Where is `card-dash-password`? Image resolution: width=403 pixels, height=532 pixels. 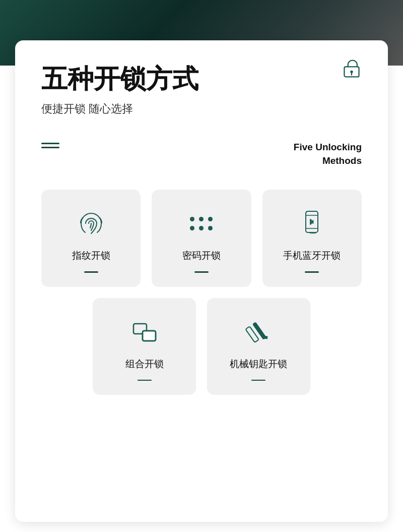
card-dash-password is located at coordinates (202, 272).